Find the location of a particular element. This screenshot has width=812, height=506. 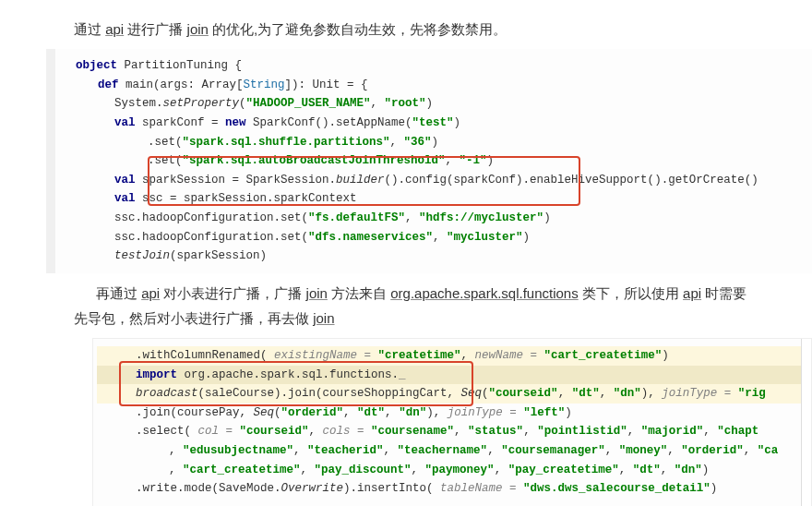

highlight-box-import-broadcast is located at coordinates (296, 384).